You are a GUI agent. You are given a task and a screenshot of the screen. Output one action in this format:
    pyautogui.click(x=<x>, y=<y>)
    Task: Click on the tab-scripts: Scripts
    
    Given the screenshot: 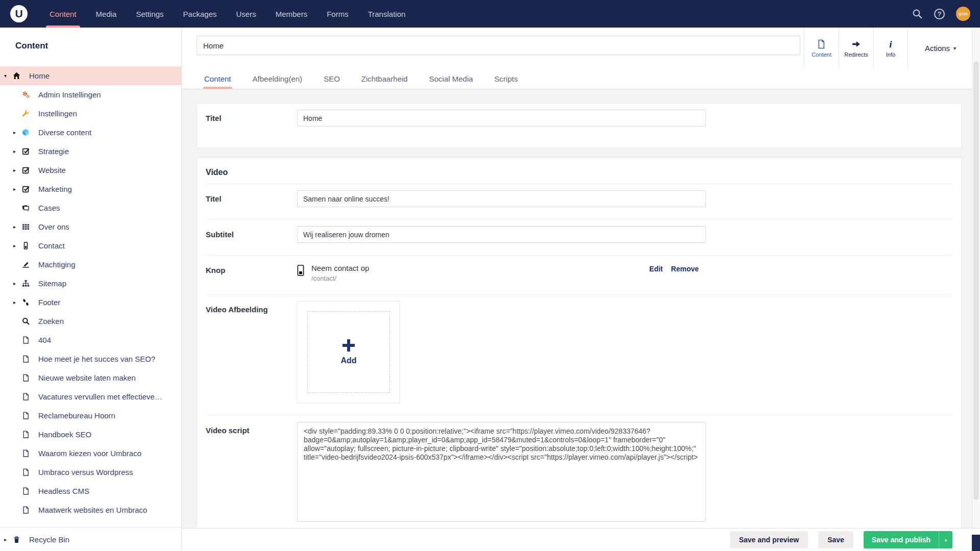 What is the action you would take?
    pyautogui.click(x=506, y=79)
    